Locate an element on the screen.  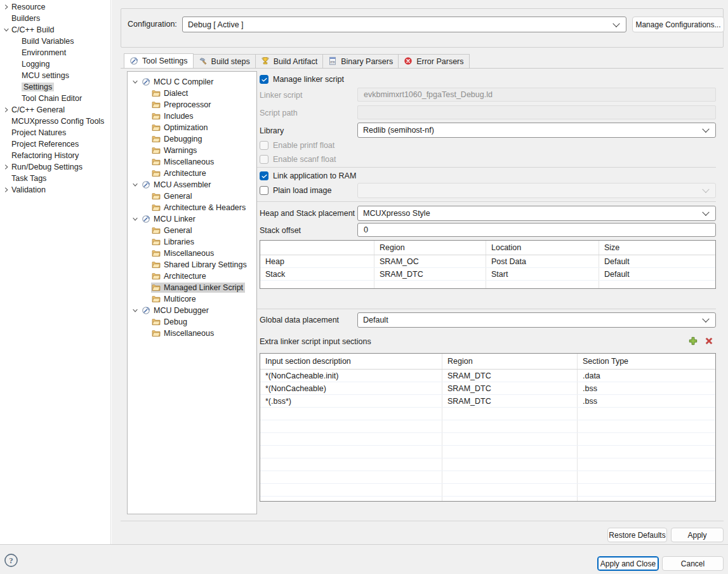
sidebar-item-settings: Settings is located at coordinates (56, 87).